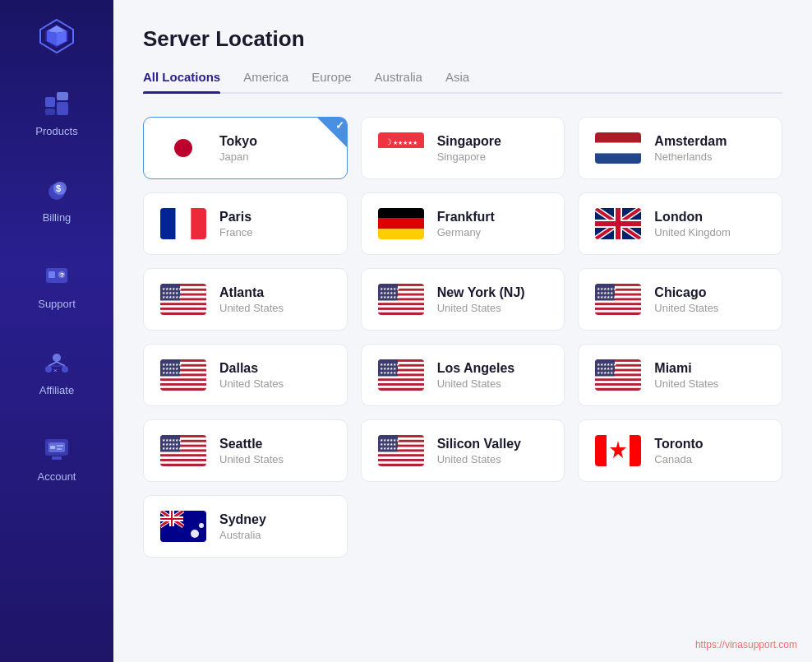  Describe the element at coordinates (183, 224) in the screenshot. I see `flag-paris` at that location.